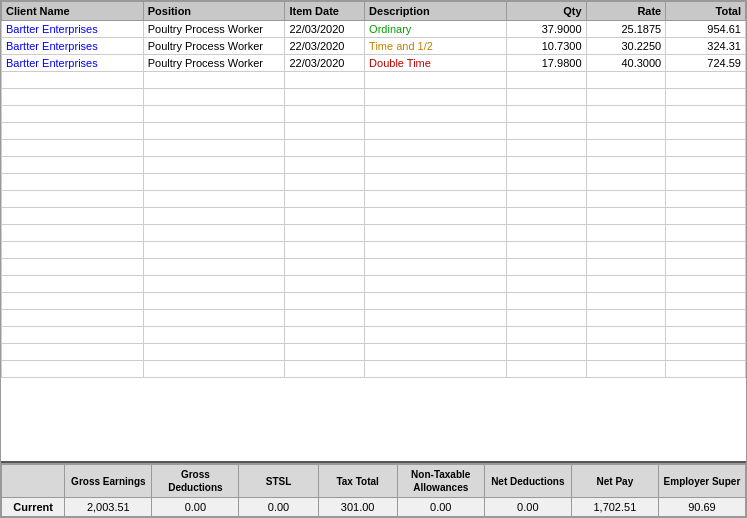 The width and height of the screenshot is (747, 518). Describe the element at coordinates (214, 12) in the screenshot. I see `header-position: Position` at that location.